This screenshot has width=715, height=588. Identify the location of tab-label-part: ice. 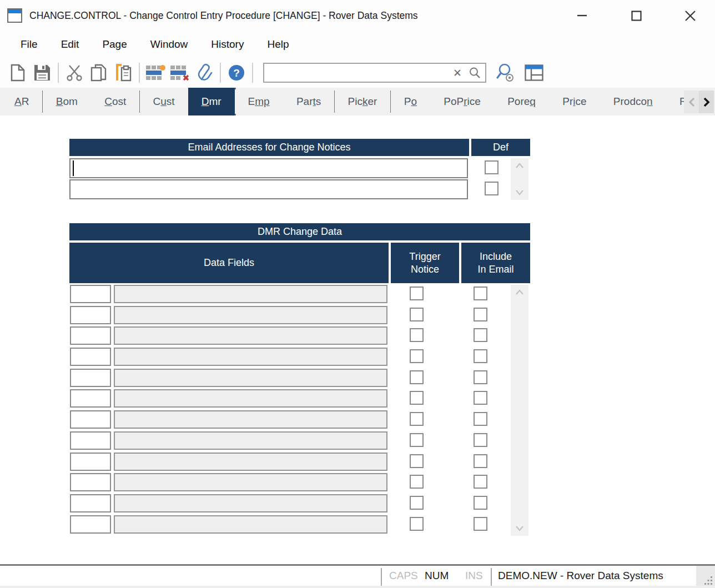
(474, 102).